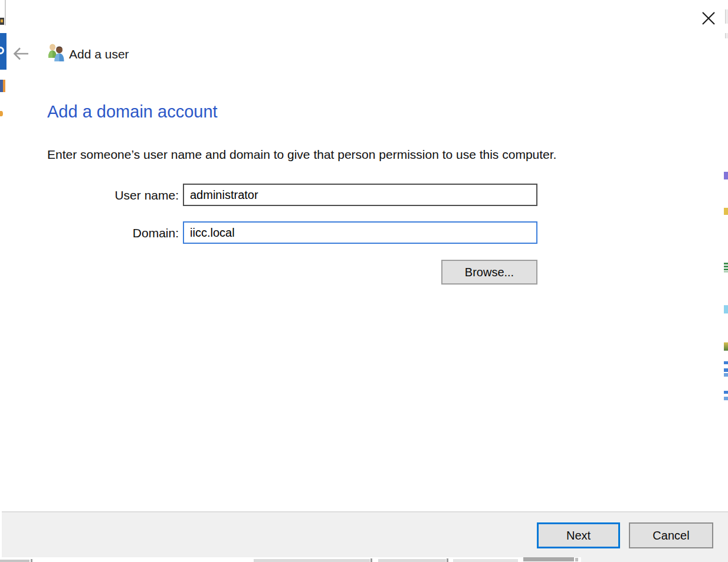 The height and width of the screenshot is (562, 728). I want to click on description-text: Enter someone’s user name and domain to …, so click(354, 155).